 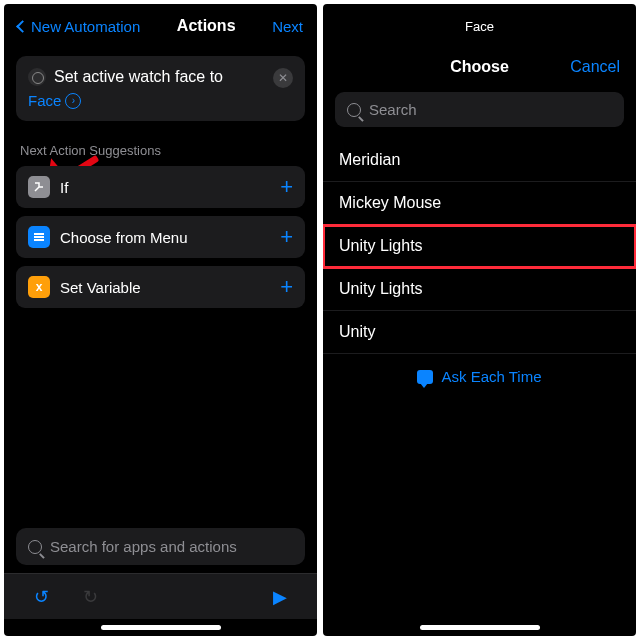 I want to click on back-label: New Automation, so click(x=86, y=26).